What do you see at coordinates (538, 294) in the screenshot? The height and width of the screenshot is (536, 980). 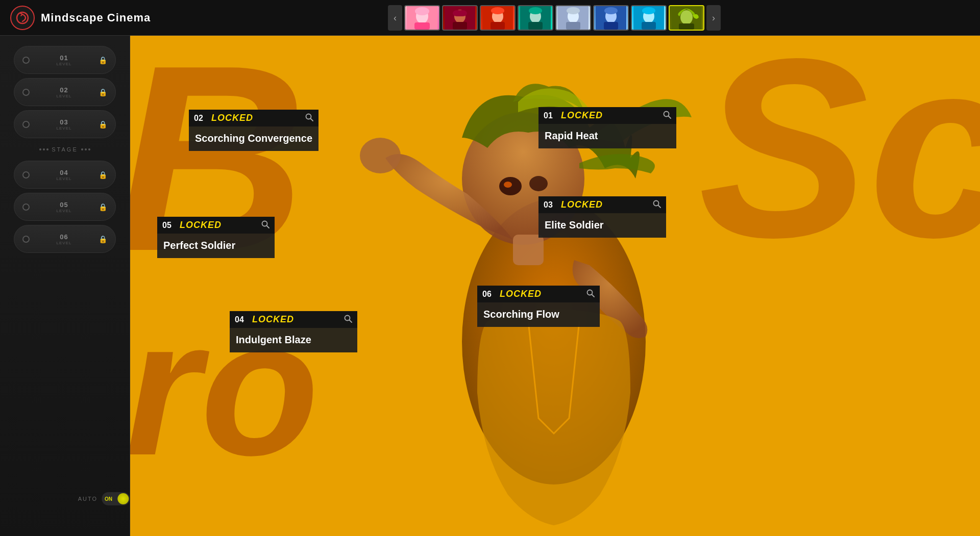 I see `ep-06-header: 06 LOCKED` at bounding box center [538, 294].